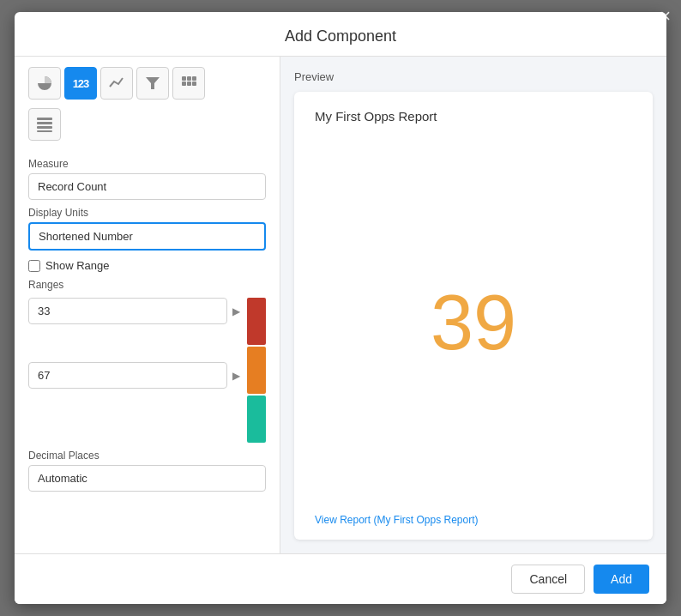 This screenshot has height=616, width=681. Describe the element at coordinates (148, 213) in the screenshot. I see `display-units-label: Display Units` at that location.